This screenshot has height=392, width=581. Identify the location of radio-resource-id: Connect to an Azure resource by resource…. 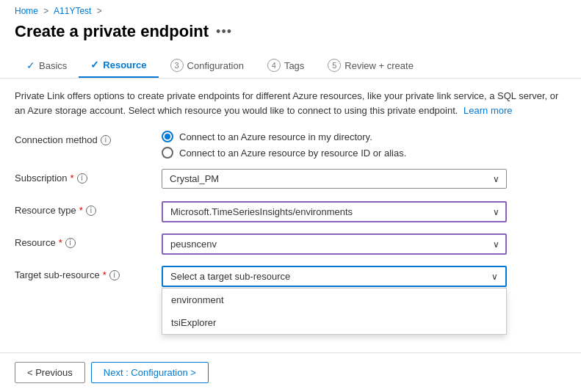
(364, 153).